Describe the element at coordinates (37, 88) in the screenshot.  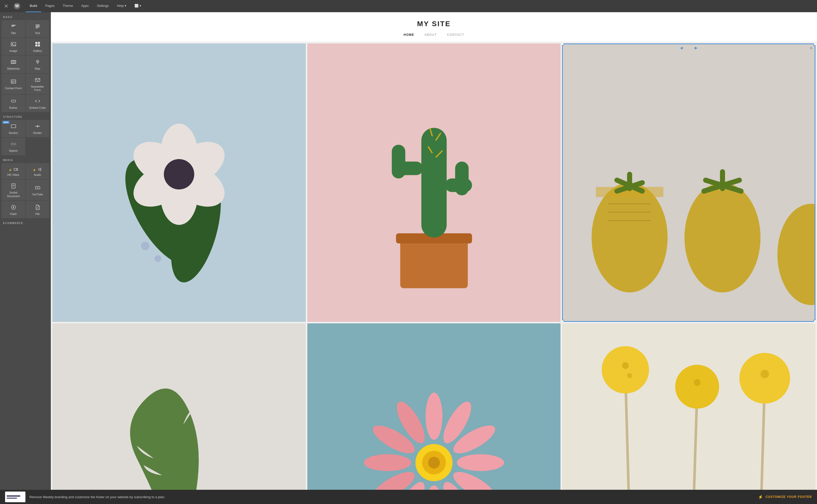
I see `sidebar-item-newsletter-label: Newsletter Form` at that location.